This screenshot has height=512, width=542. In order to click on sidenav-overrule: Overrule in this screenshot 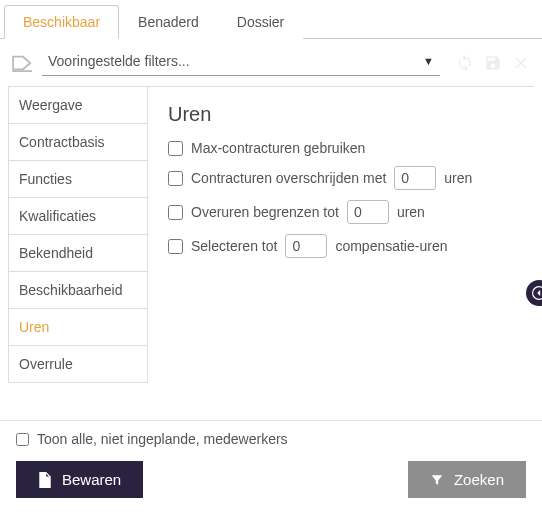, I will do `click(78, 364)`.